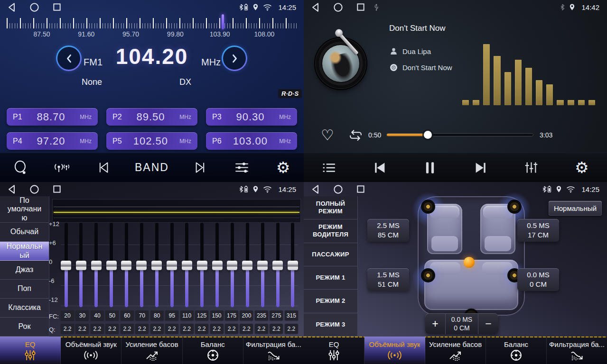  What do you see at coordinates (25, 327) in the screenshot?
I see `eq-preset-item: Рок` at bounding box center [25, 327].